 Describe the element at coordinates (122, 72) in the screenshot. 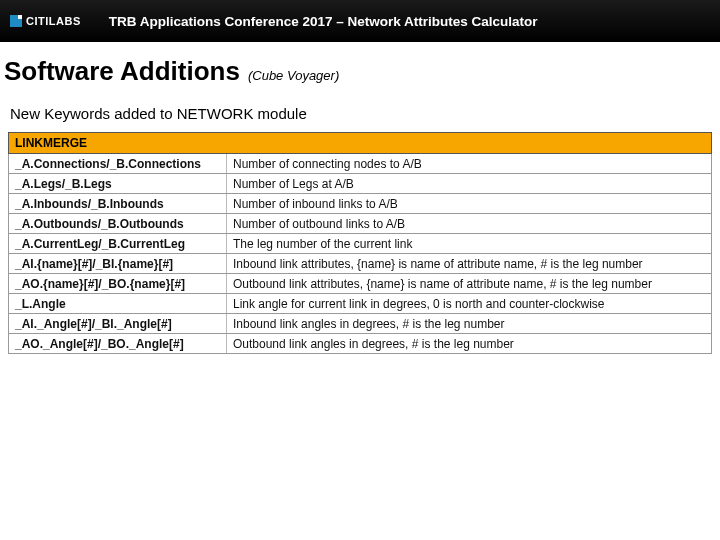

I see `heading-main: Software Additions` at that location.